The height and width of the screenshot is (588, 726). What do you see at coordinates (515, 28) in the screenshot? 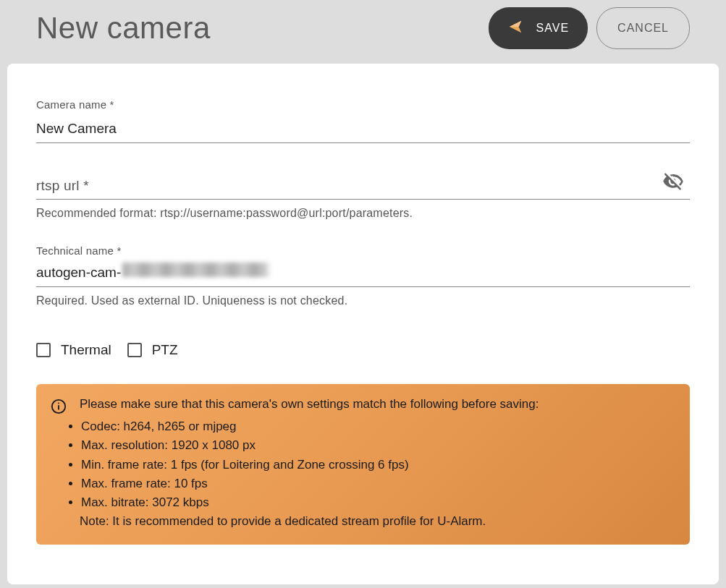
I see `send-icon` at bounding box center [515, 28].